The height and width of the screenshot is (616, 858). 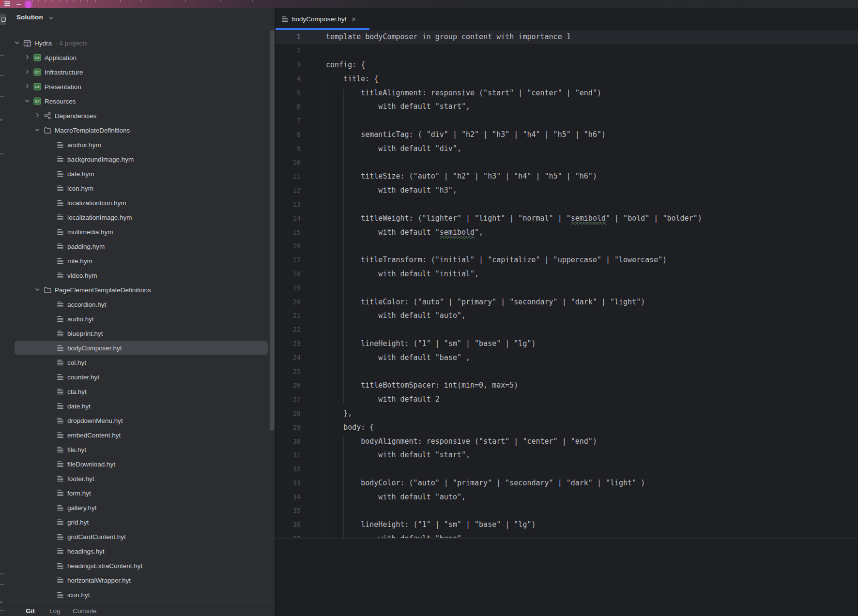 I want to click on tree-item-infrastructure: C#Infrastructure, so click(x=142, y=72).